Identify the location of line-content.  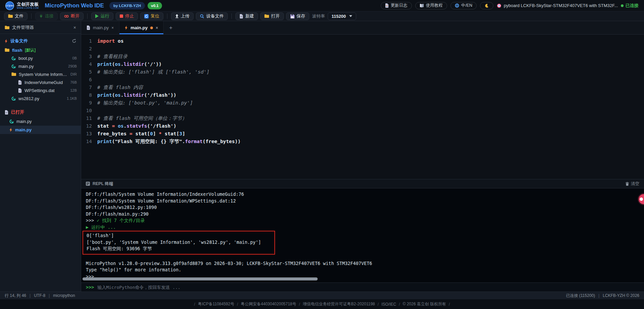
(99, 80).